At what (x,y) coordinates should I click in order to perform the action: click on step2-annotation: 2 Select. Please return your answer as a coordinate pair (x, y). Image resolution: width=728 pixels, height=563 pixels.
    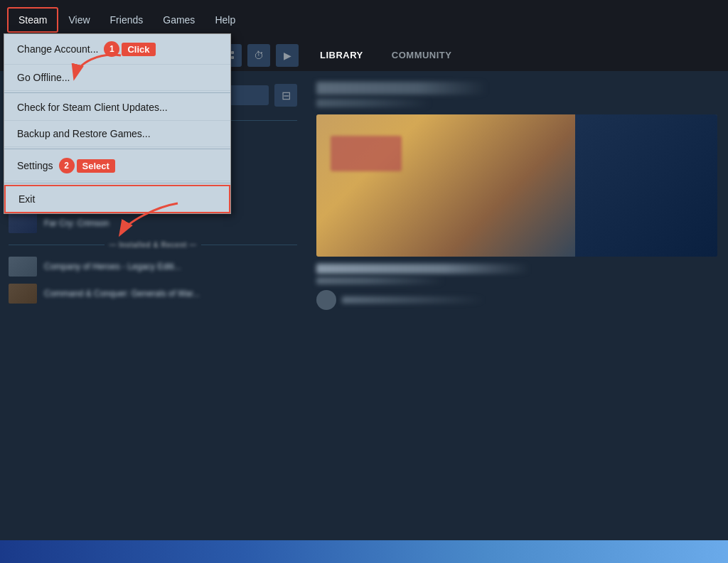
    Looking at the image, I should click on (87, 166).